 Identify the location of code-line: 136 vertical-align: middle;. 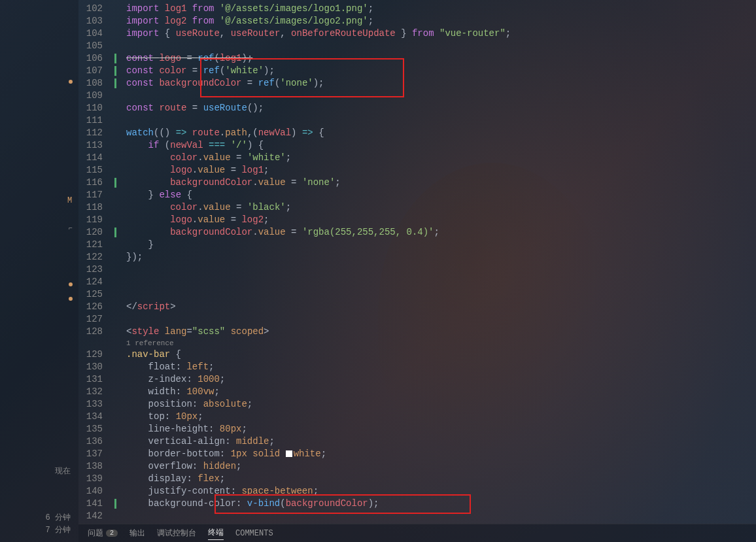
(417, 442).